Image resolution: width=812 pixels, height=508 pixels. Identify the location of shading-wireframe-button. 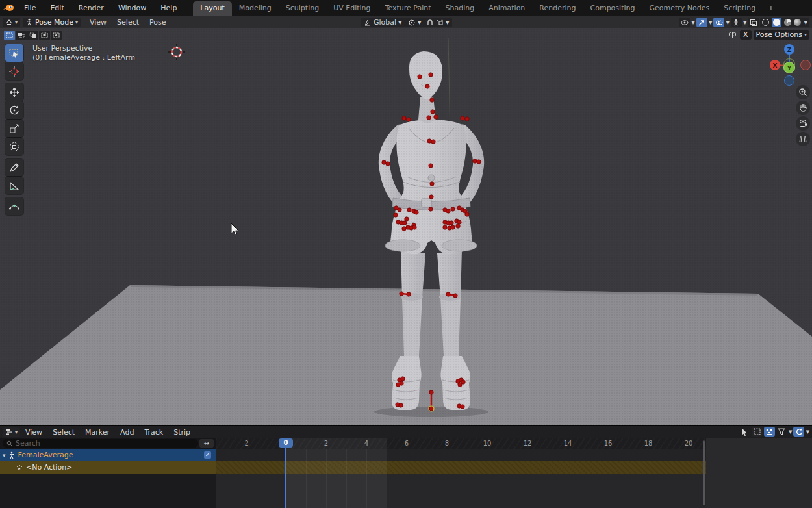
(765, 22).